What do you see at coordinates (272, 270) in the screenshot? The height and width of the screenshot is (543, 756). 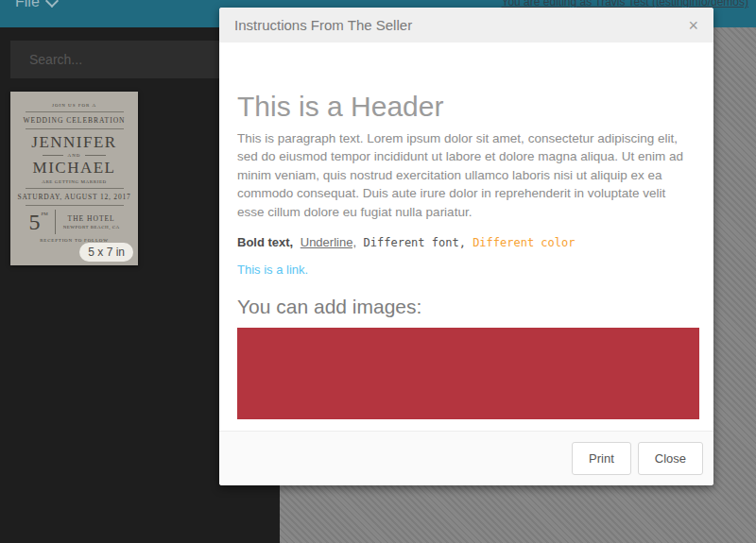 I see `sample-link: This is a link.` at bounding box center [272, 270].